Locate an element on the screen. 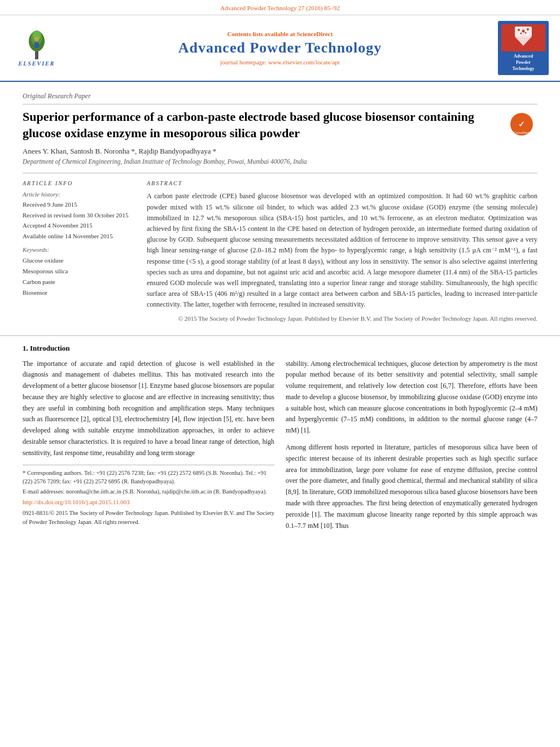  keyword-4: Biosensor is located at coordinates (79, 292).